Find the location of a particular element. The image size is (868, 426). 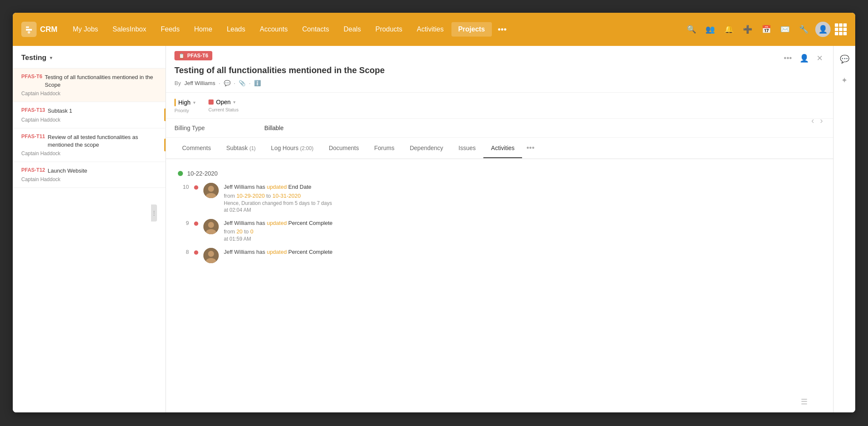

sidebar-task-pfas-t13: PFAS-T13 Subtask 1 Captain Haddock is located at coordinates (89, 115).